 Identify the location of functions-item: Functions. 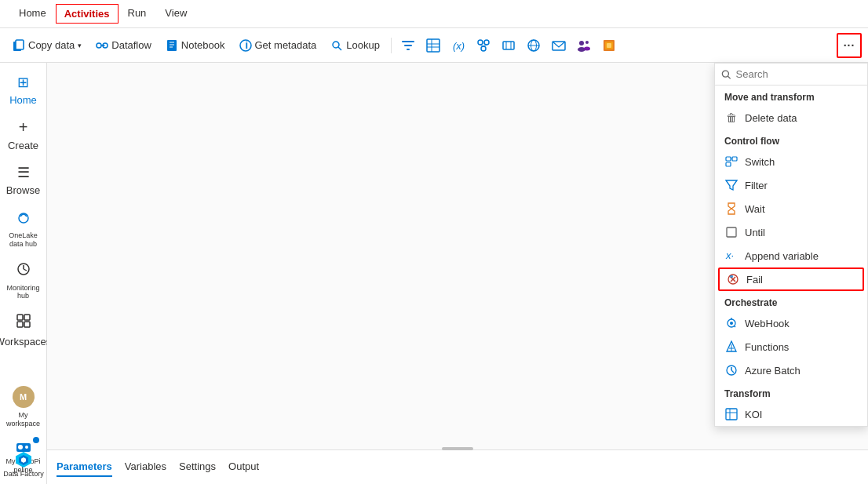
(791, 347).